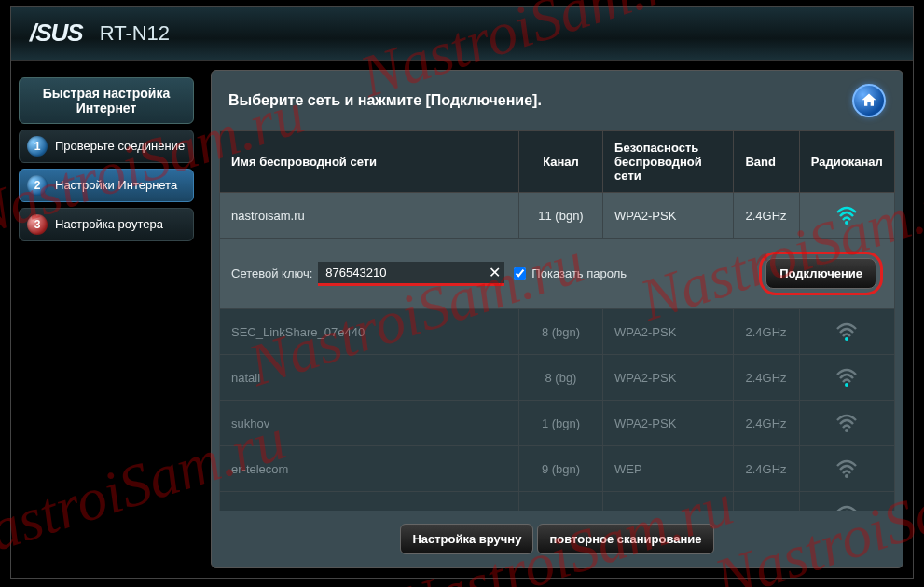  Describe the element at coordinates (669, 470) in the screenshot. I see `cell-security: WEP` at that location.